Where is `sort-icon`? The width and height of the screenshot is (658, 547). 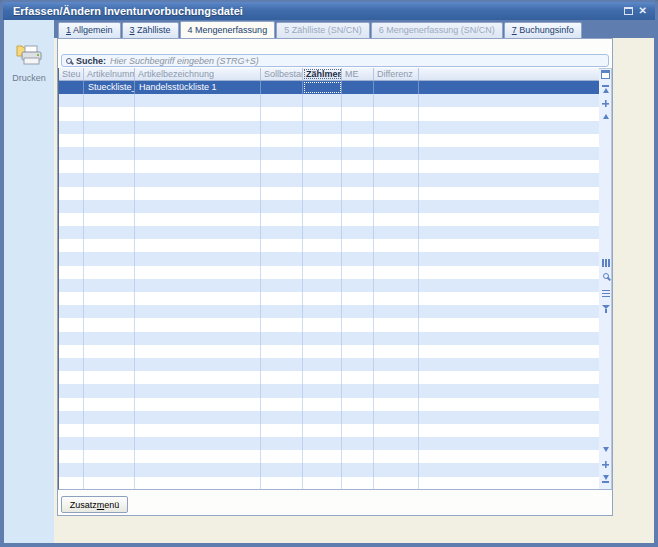
sort-icon is located at coordinates (606, 293).